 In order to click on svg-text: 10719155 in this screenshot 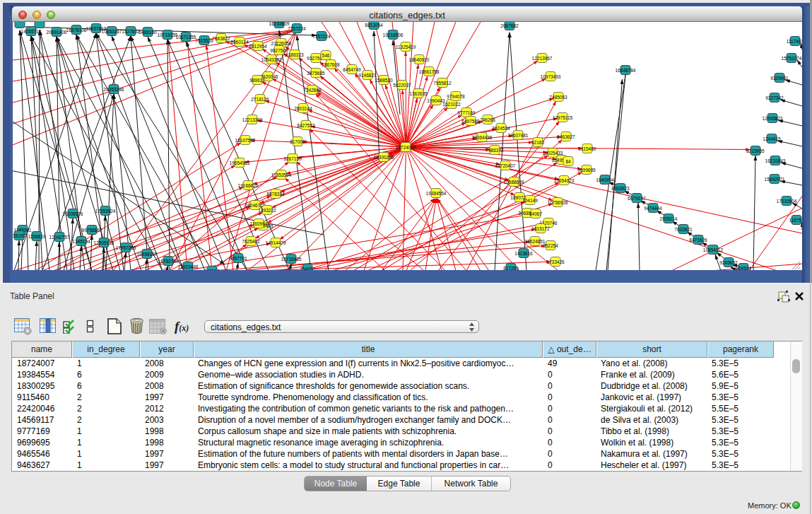, I will do `click(168, 35)`.